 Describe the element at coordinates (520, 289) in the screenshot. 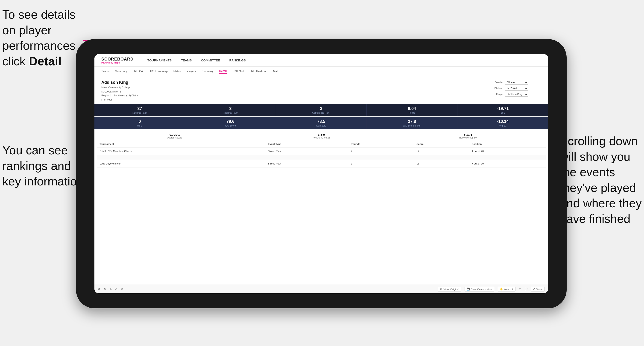

I see `layout-icon: ⊞` at that location.